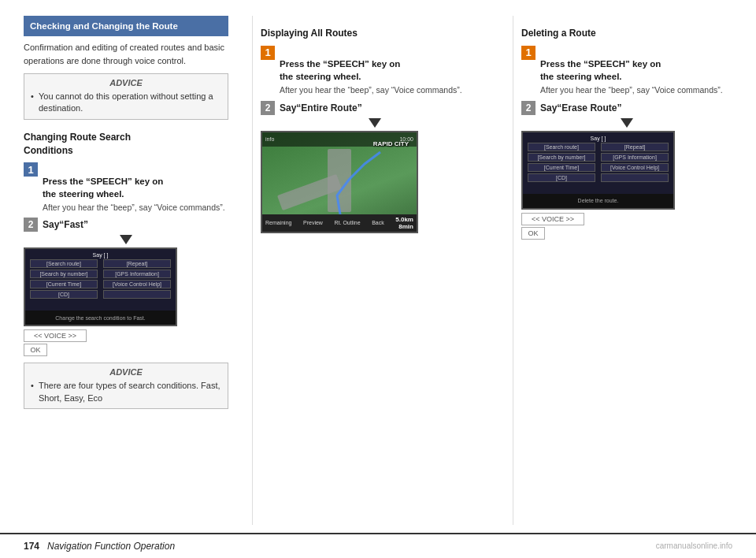 Image resolution: width=756 pixels, height=558 pixels. Describe the element at coordinates (252, 270) in the screenshot. I see `divider-left-mid` at that location.